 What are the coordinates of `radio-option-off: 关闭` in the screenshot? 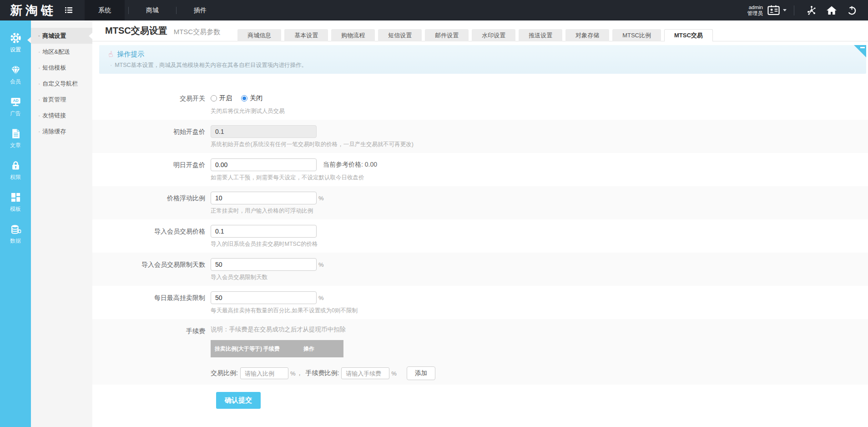 It's located at (252, 98).